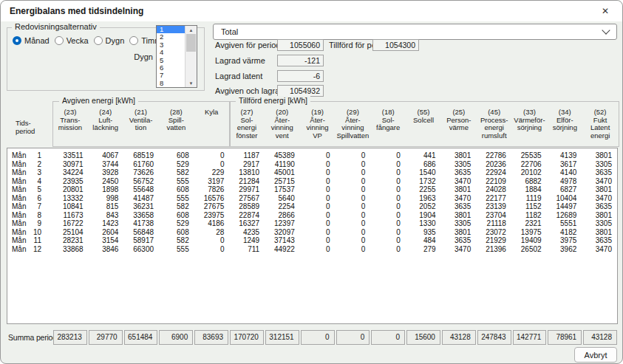 This screenshot has height=364, width=623. What do you see at coordinates (312, 207) in the screenshot?
I see `table-row: Mån7108418153623158227675285892254000205…` at bounding box center [312, 207].